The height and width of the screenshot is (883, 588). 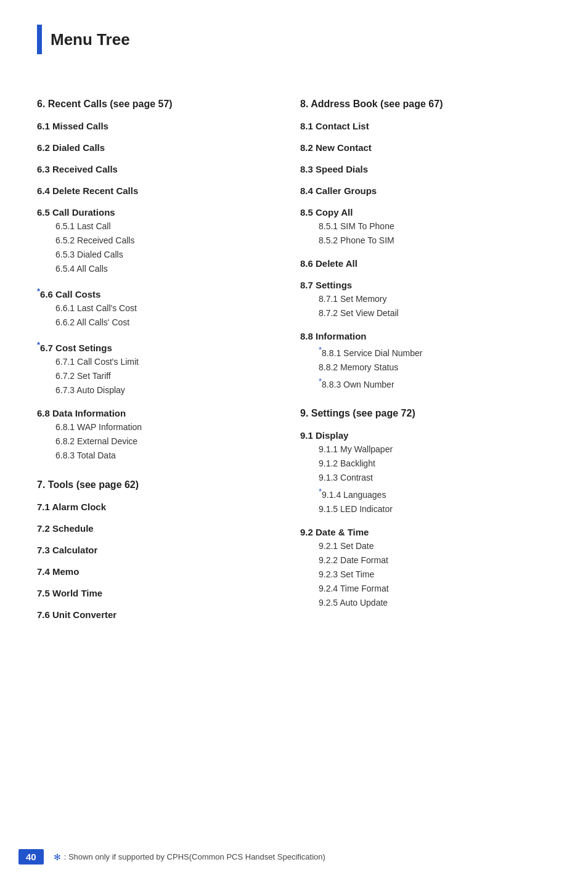 What do you see at coordinates (157, 169) in the screenshot?
I see `item-6-3: 6.3 Received Calls` at bounding box center [157, 169].